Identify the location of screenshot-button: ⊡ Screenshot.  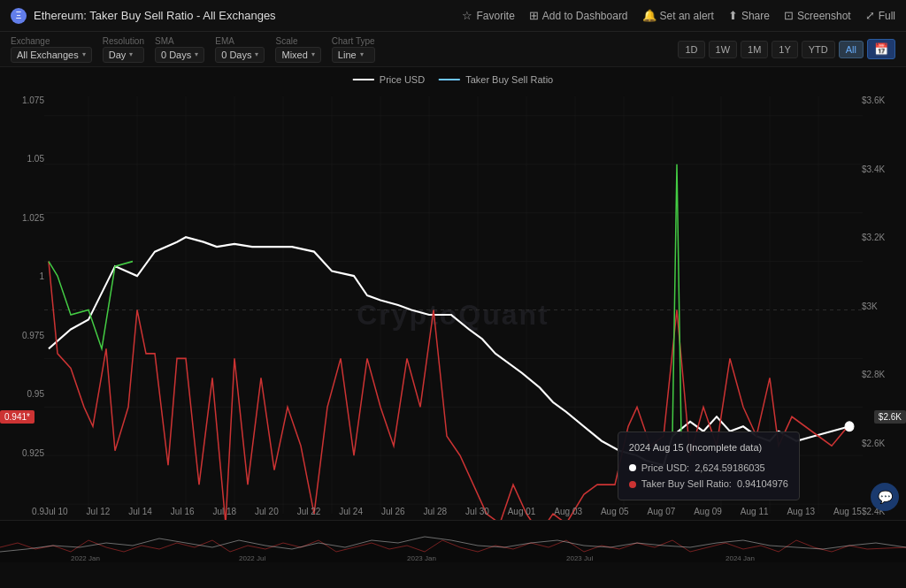
(818, 16).